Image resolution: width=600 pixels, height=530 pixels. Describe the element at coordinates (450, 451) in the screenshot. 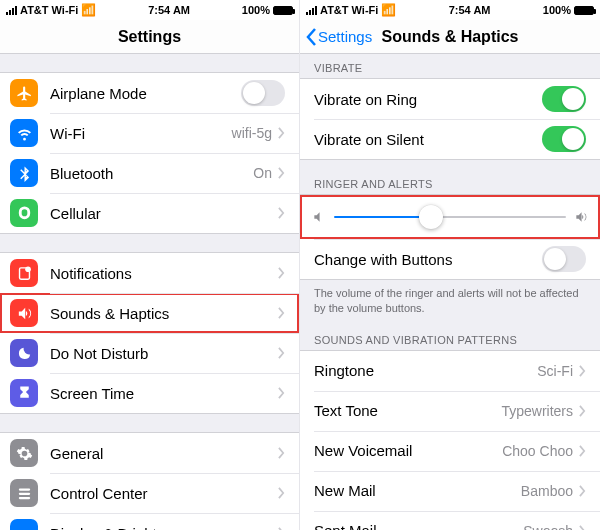

I see `row-new-voicemail: New Voicemail Choo Choo` at that location.